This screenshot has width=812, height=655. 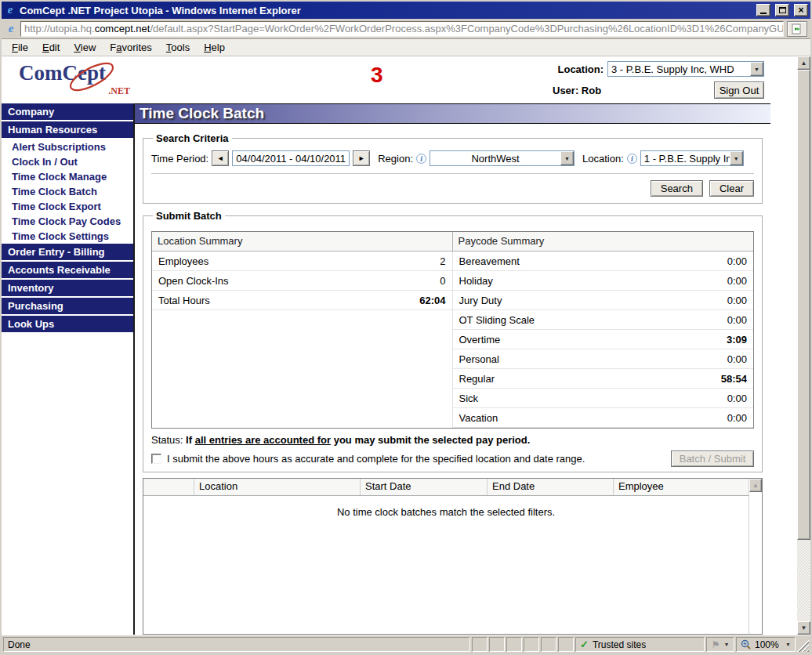 I want to click on time-period-input, so click(x=291, y=158).